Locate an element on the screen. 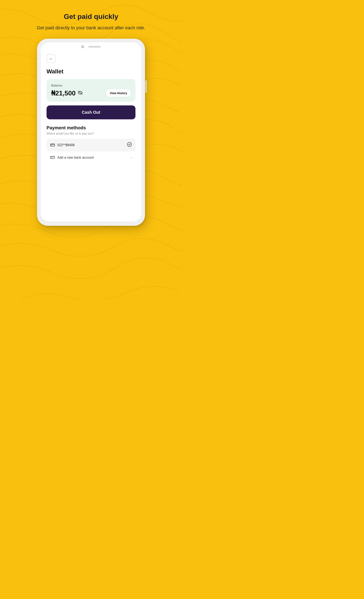 Image resolution: width=364 pixels, height=599 pixels. selected-check-icon is located at coordinates (129, 145).